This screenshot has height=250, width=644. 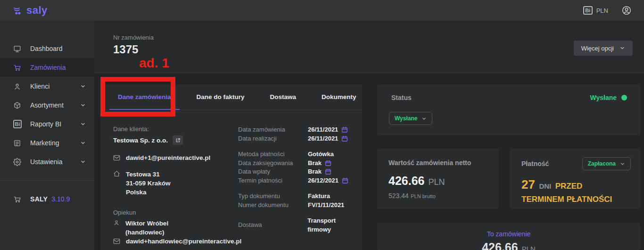 I want to click on tab-invoice-data: Dane do faktury, so click(x=221, y=97).